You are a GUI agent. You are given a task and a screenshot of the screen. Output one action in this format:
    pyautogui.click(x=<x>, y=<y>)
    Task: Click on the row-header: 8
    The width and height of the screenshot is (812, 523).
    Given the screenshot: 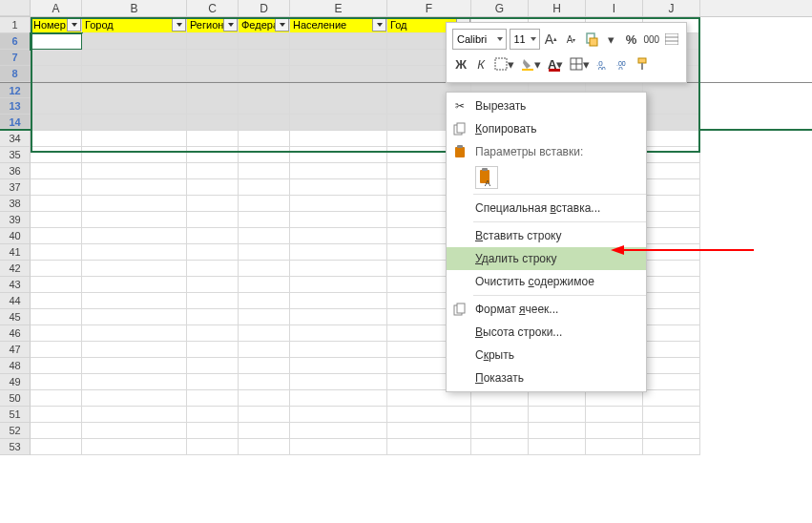 What is the action you would take?
    pyautogui.click(x=15, y=74)
    